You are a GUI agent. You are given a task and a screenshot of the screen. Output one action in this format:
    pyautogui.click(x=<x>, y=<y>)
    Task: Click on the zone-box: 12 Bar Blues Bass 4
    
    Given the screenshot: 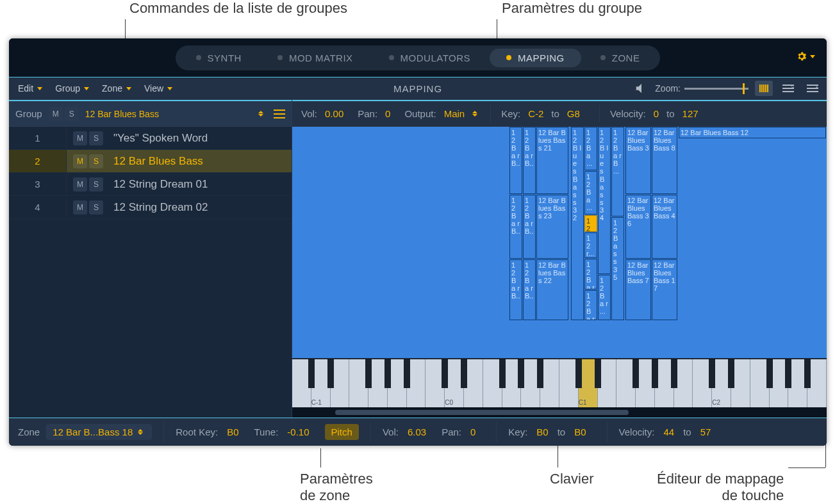 What is the action you would take?
    pyautogui.click(x=665, y=227)
    